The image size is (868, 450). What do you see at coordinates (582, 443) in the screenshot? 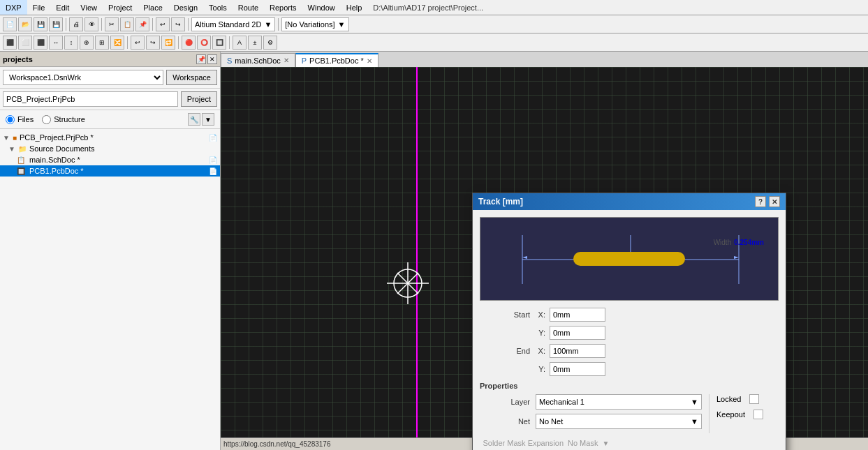
I see `solder-mask-value: No Mask` at bounding box center [582, 443].